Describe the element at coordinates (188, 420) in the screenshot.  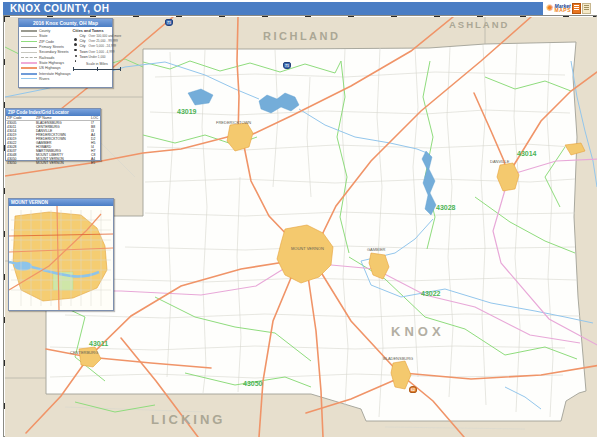
I see `neighbor-county-label-licking: LICKING` at that location.